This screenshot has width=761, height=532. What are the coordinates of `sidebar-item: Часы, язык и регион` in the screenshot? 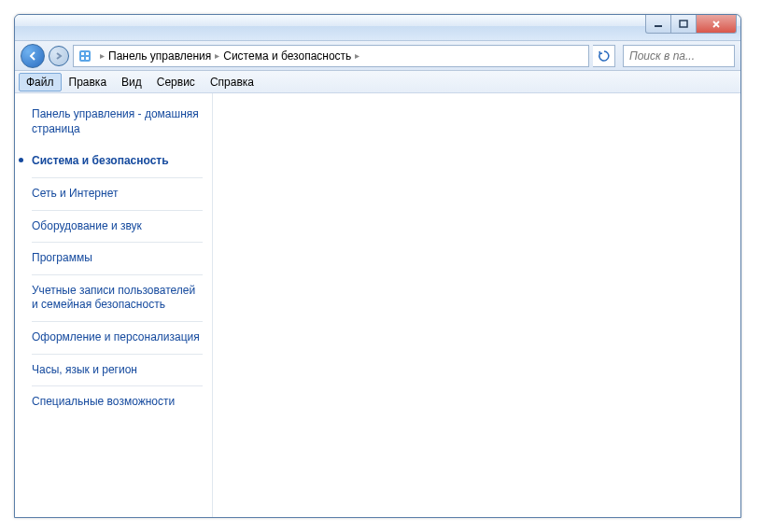 It's located at (118, 371).